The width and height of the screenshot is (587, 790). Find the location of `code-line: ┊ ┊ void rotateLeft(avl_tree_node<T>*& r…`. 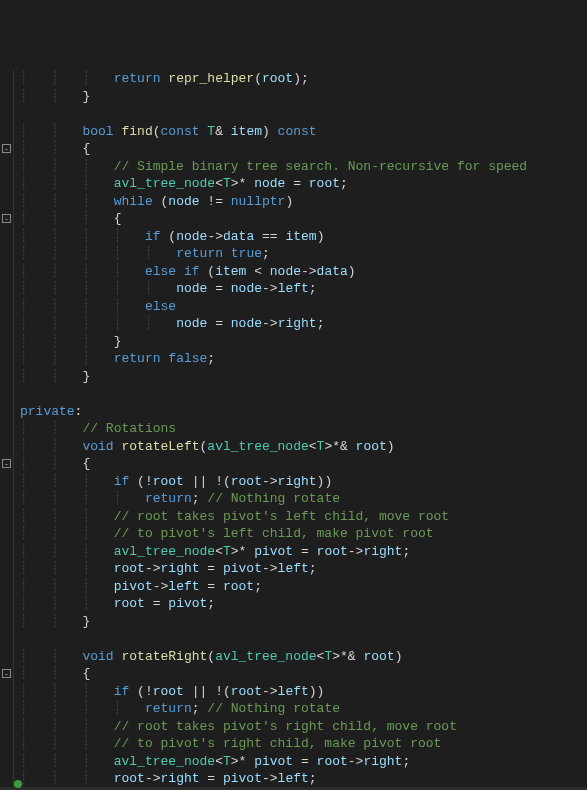

code-line: ┊ ┊ void rotateLeft(avl_tree_node<T>*& r… is located at coordinates (304, 447).